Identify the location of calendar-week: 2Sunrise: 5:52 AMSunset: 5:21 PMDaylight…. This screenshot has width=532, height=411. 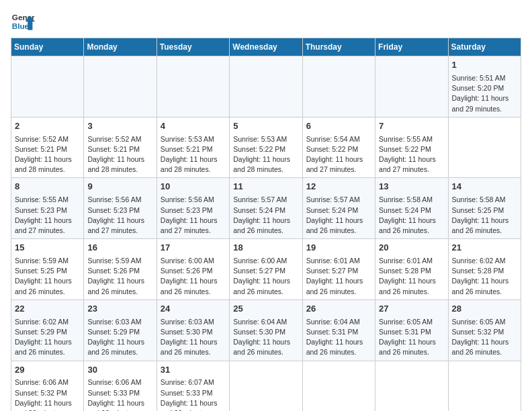
(266, 148).